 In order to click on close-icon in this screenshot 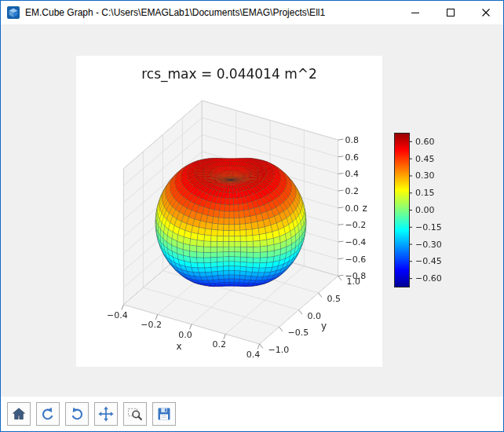, I will do `click(486, 13)`.